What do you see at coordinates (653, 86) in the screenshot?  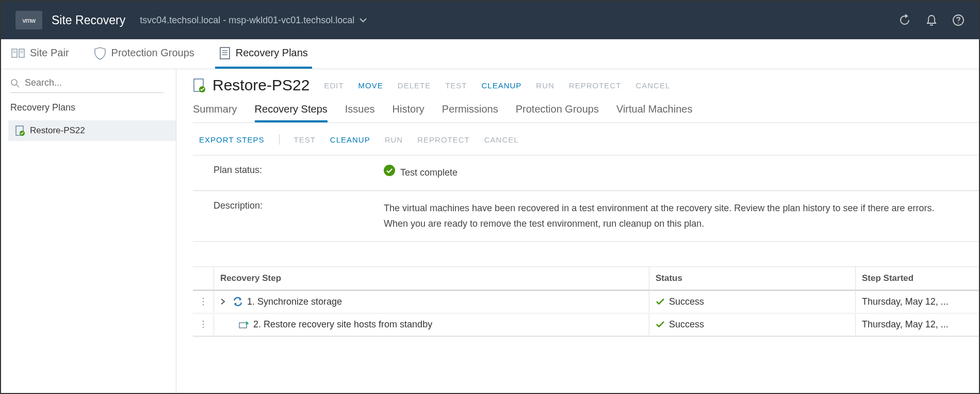 I see `action-cancel: CANCEL` at bounding box center [653, 86].